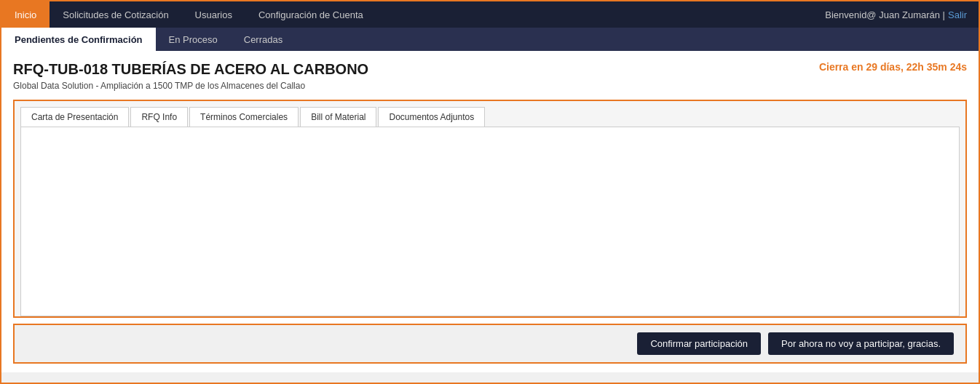  What do you see at coordinates (115, 15) in the screenshot?
I see `nav-solicitudes: Solicitudes de Cotización` at bounding box center [115, 15].